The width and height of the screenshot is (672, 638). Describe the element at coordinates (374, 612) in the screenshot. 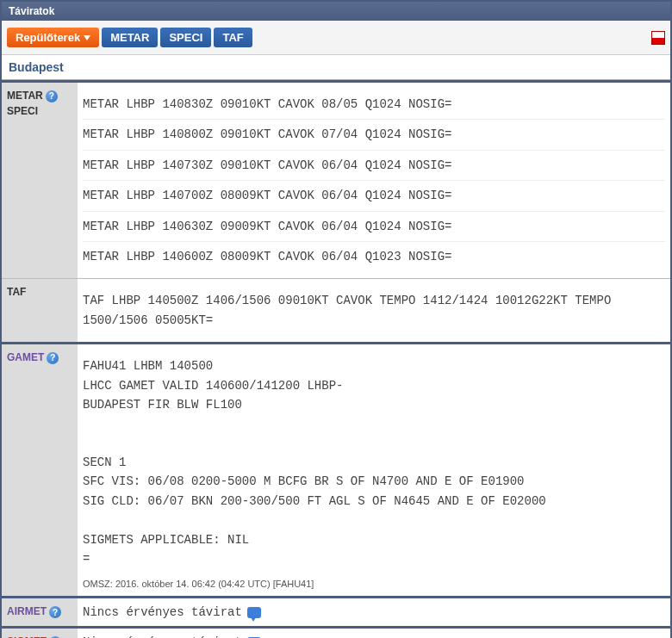

I see `airmet-content: Nincs érvényes távirat` at that location.